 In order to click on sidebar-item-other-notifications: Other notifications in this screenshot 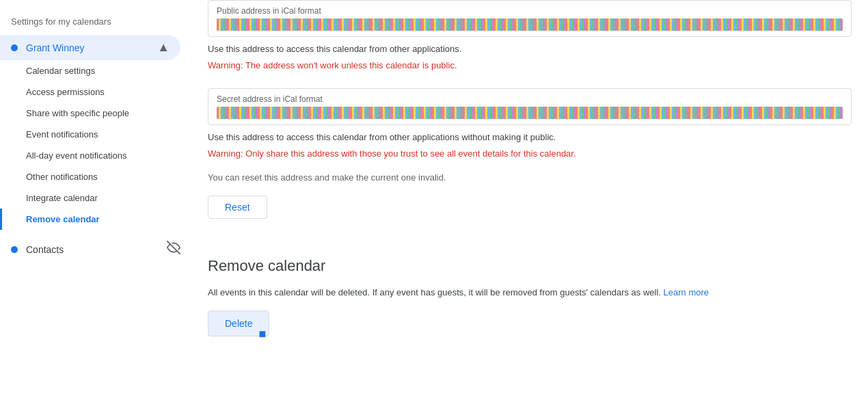, I will do `click(90, 176)`.